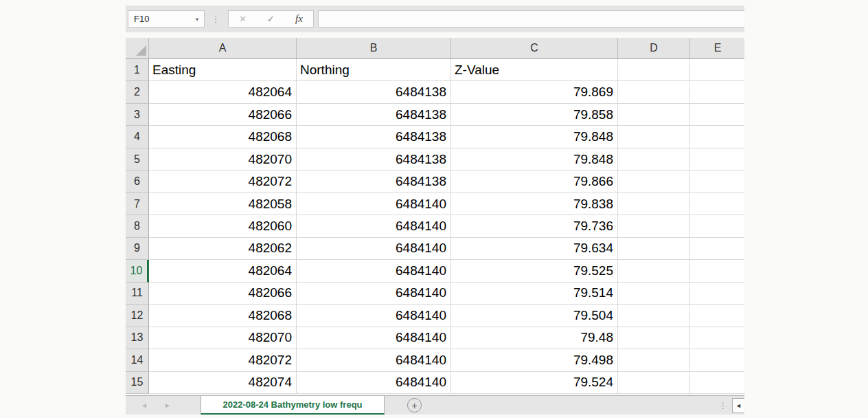 The image size is (868, 418). What do you see at coordinates (137, 294) in the screenshot?
I see `row-header-11: 11` at bounding box center [137, 294].